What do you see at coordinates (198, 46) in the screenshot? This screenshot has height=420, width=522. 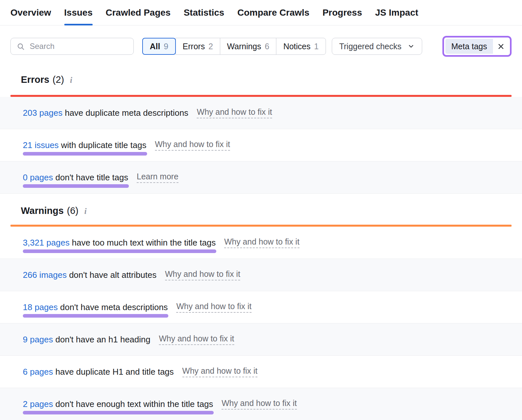 I see `filter-segment-errors: Errors 2` at bounding box center [198, 46].